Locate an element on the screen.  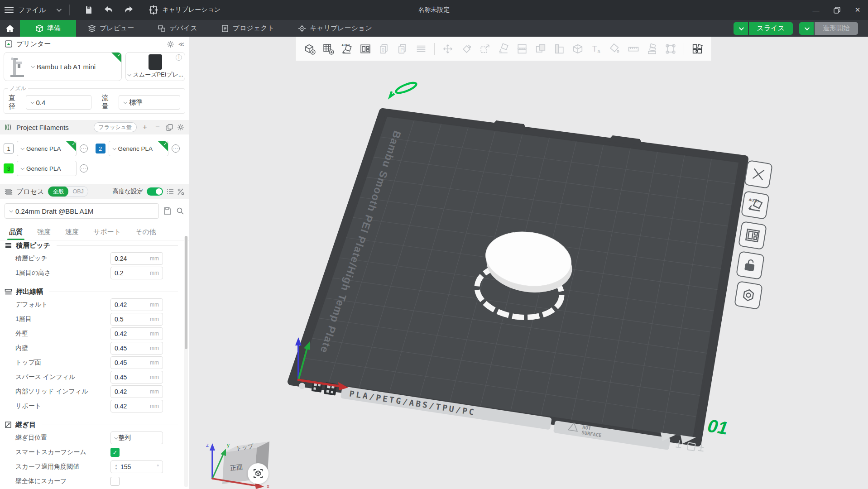
place-on-face-button is located at coordinates (504, 49).